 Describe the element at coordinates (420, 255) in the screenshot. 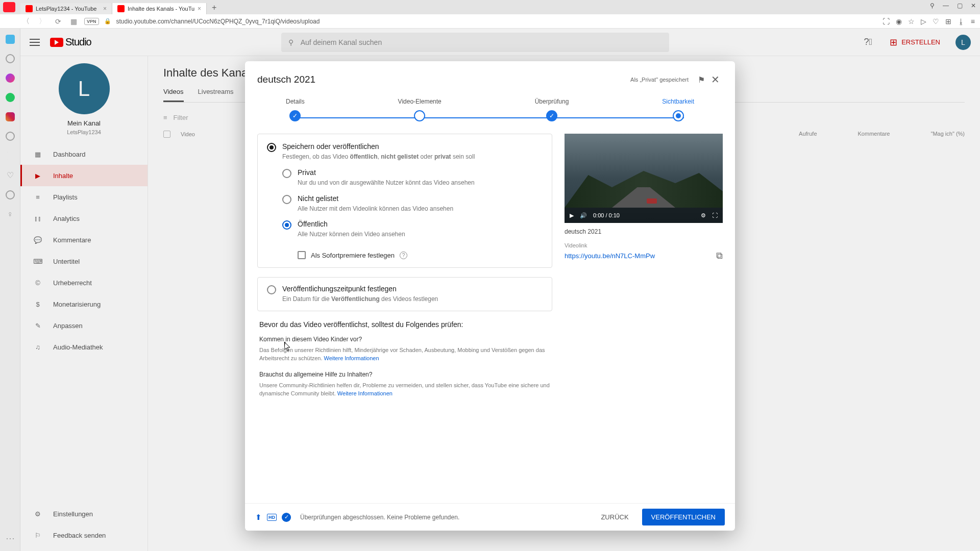

I see `premiere-checkbox-row: Als Sofortpremiere festlegen ?` at that location.